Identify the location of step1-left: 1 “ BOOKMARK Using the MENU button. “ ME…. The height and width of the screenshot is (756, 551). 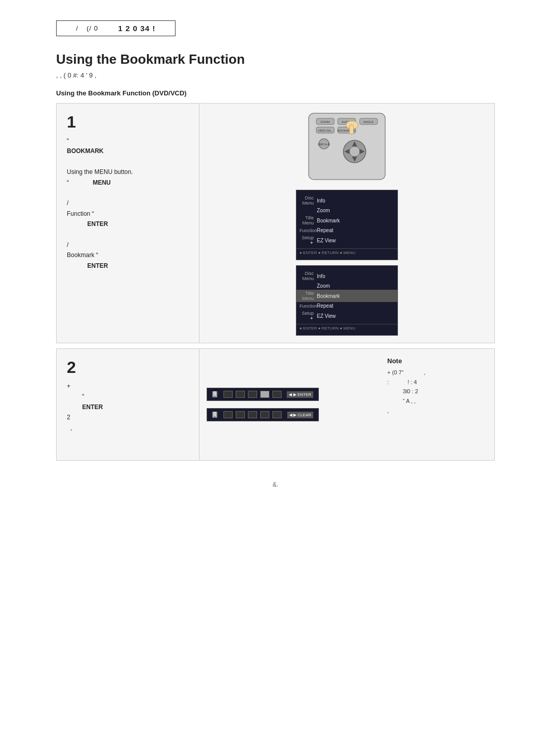
(128, 223).